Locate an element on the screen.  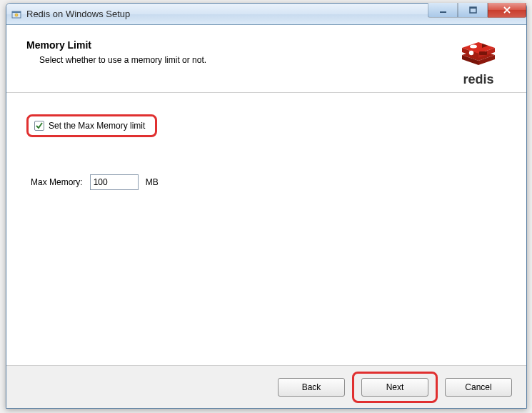
check-icon is located at coordinates (39, 126).